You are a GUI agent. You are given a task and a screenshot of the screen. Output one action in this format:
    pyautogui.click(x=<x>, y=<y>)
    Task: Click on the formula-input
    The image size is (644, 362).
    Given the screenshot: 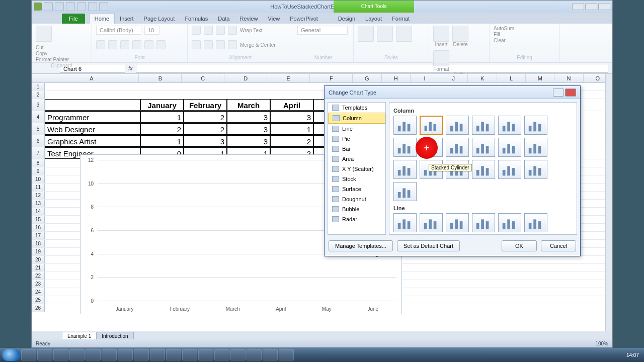 What is the action you would take?
    pyautogui.click(x=372, y=68)
    